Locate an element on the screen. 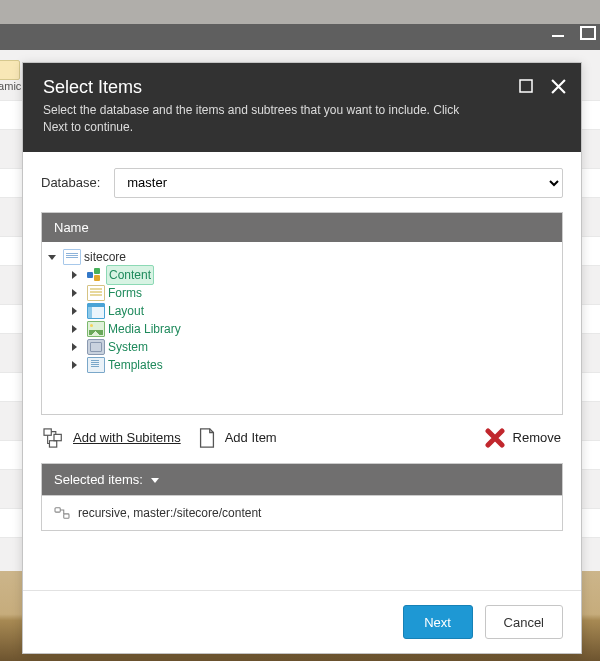 Image resolution: width=600 pixels, height=661 pixels. node-label: Content is located at coordinates (130, 275).